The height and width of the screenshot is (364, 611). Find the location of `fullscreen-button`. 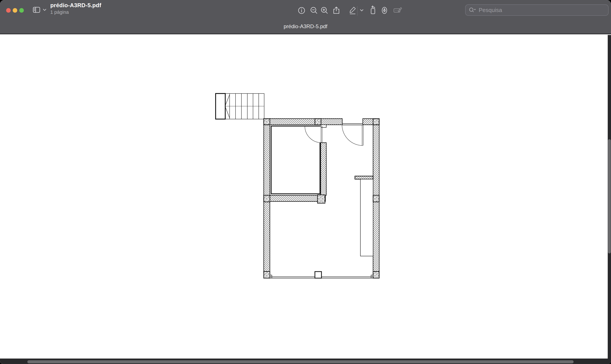

fullscreen-button is located at coordinates (22, 10).